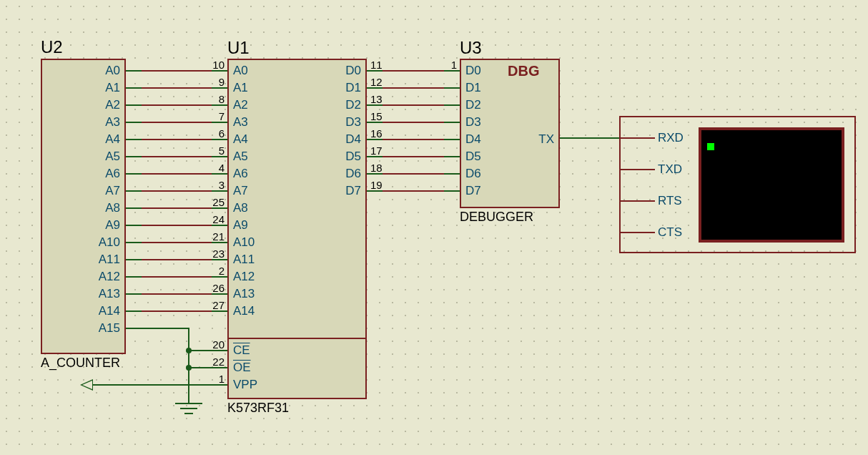 Image resolution: width=868 pixels, height=455 pixels. Describe the element at coordinates (343, 122) in the screenshot. I see `u1-pin-d3: D3` at that location.